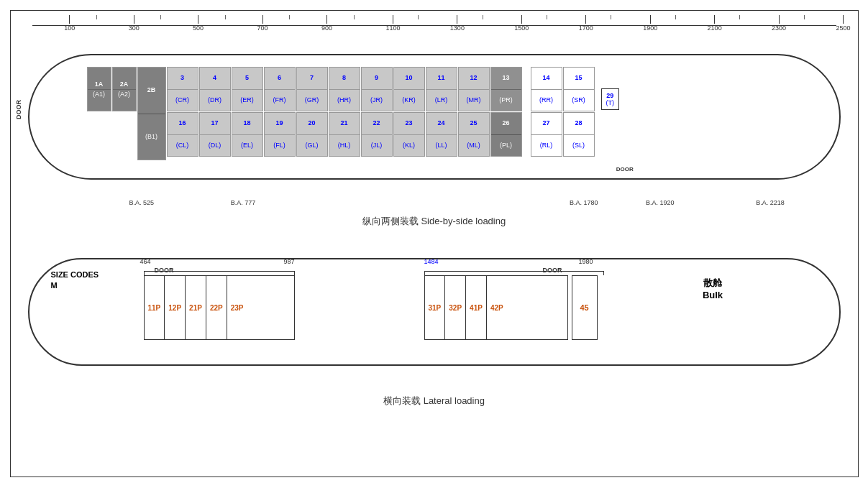 Image resolution: width=868 pixels, height=488 pixels. What do you see at coordinates (141, 203) in the screenshot?
I see `ba-525: B.A. 525` at bounding box center [141, 203].